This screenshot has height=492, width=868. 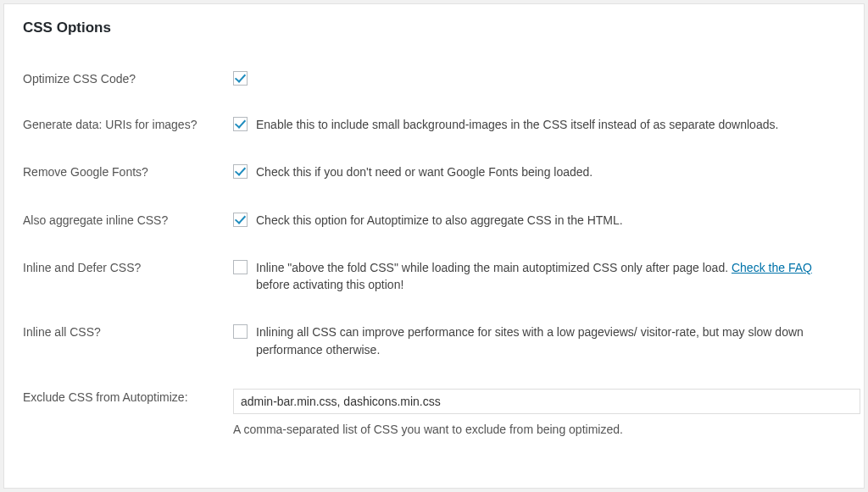 I want to click on help-exclude-css: A comma-separated list of CSS you want t…, so click(x=428, y=429).